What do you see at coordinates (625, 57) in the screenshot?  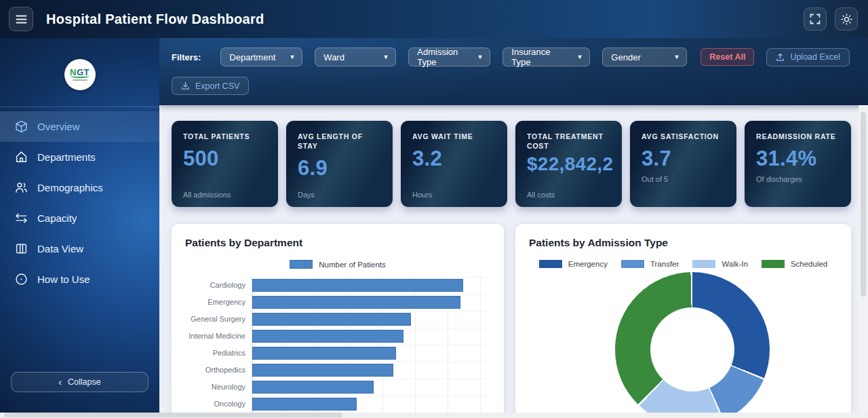 I see `dropdown-value: Gender` at bounding box center [625, 57].